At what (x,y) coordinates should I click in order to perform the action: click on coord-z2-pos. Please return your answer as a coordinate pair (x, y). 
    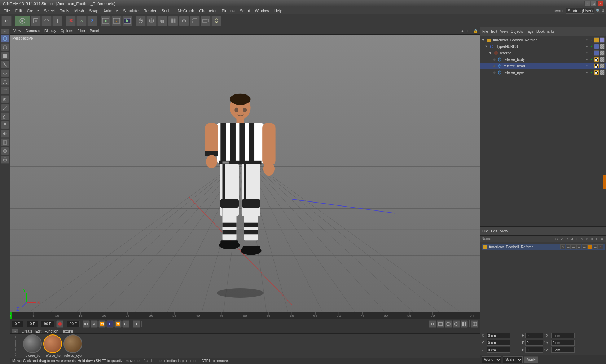
    Looking at the image, I should click on (563, 350).